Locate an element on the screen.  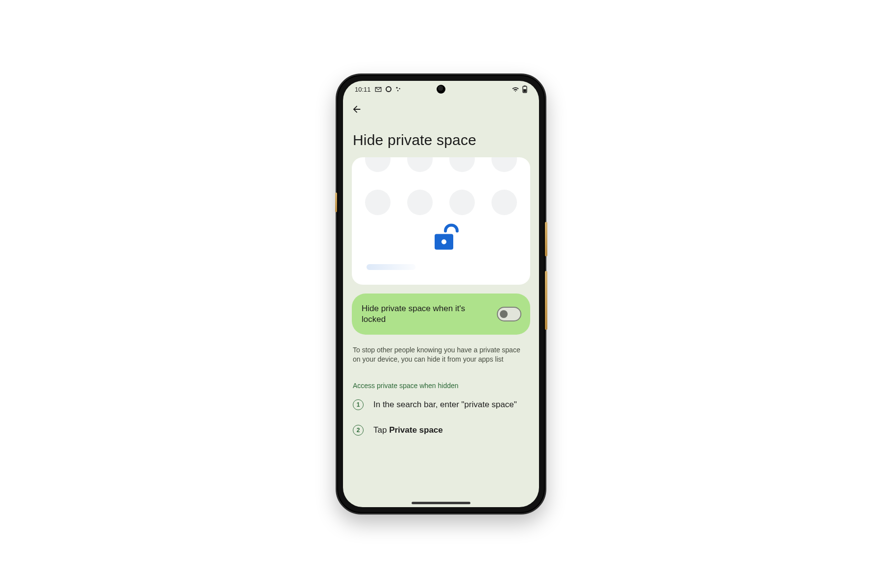
step-number-icon: 1 is located at coordinates (358, 405).